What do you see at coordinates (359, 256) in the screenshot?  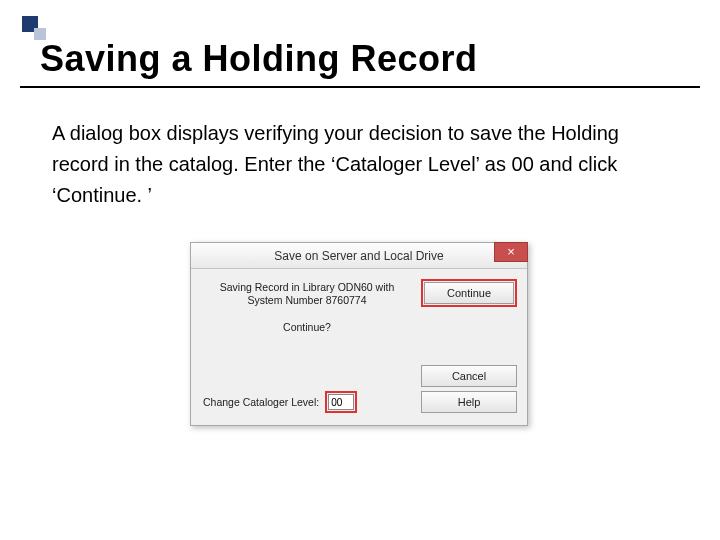 I see `dialog-title: Save on Server and Local Drive` at bounding box center [359, 256].